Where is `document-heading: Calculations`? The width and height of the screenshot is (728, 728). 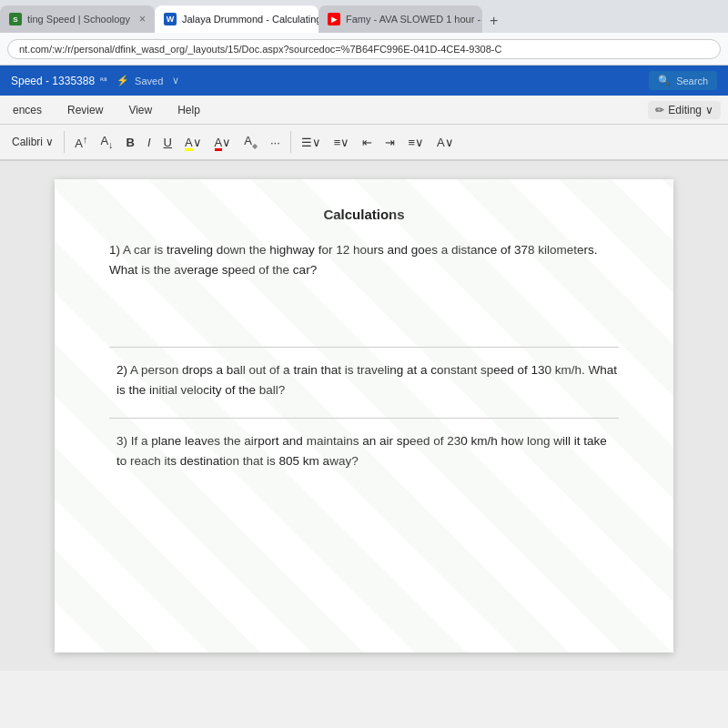 document-heading: Calculations is located at coordinates (364, 215).